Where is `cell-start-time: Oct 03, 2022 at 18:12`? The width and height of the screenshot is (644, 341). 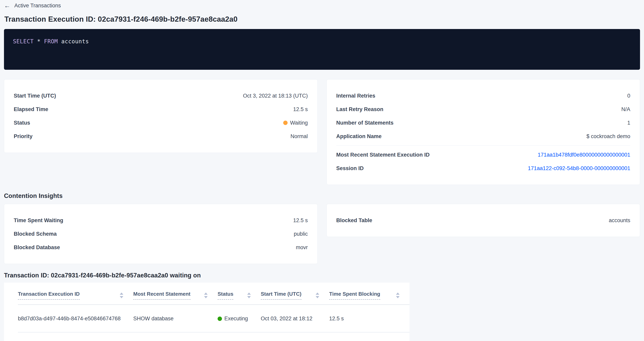
cell-start-time: Oct 03, 2022 at 18:12 is located at coordinates (295, 318).